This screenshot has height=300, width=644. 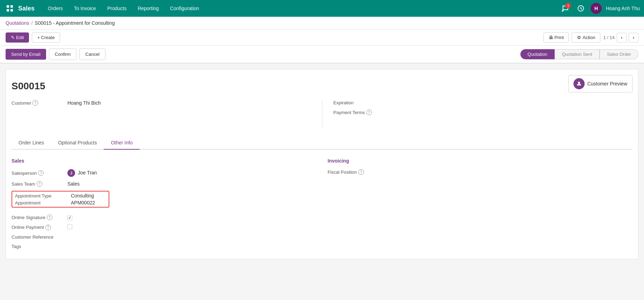 What do you see at coordinates (480, 161) in the screenshot?
I see `invoicing-section-header: Invoicing` at bounding box center [480, 161].